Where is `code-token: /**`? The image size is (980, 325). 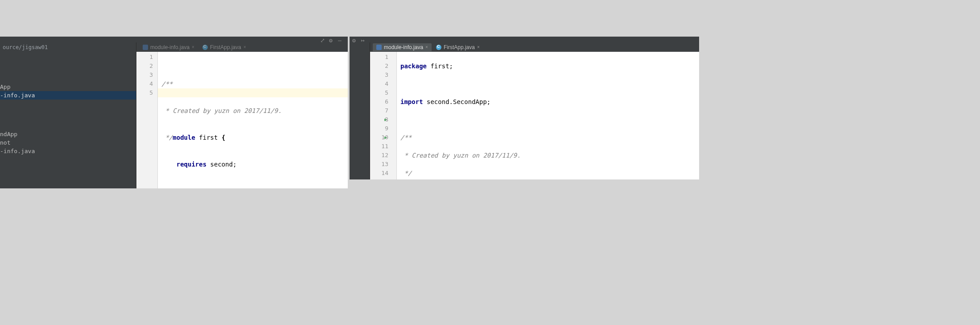 code-token: /** is located at coordinates (167, 84).